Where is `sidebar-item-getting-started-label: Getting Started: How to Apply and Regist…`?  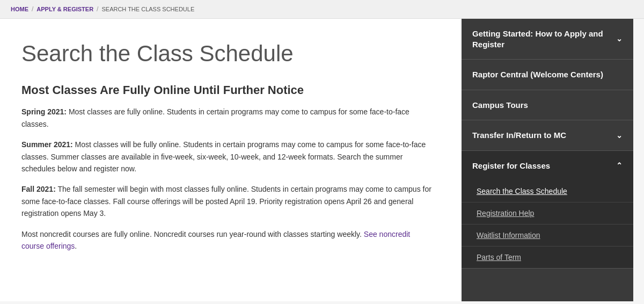 sidebar-item-getting-started-label: Getting Started: How to Apply and Regist… is located at coordinates (541, 39).